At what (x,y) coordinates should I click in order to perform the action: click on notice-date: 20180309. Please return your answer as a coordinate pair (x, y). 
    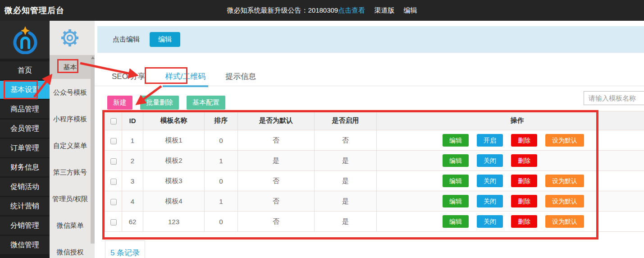
    Looking at the image, I should click on (323, 10).